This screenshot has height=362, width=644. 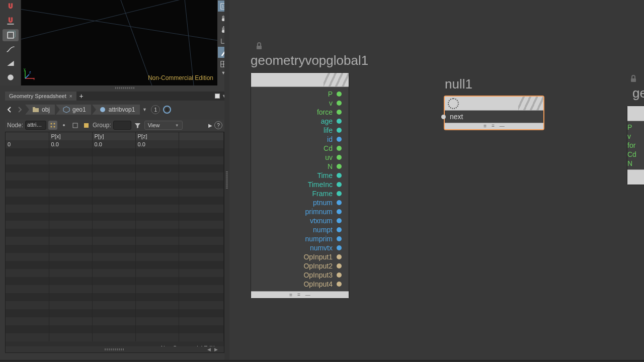 What do you see at coordinates (494, 117) in the screenshot?
I see `node-input: next` at bounding box center [494, 117].